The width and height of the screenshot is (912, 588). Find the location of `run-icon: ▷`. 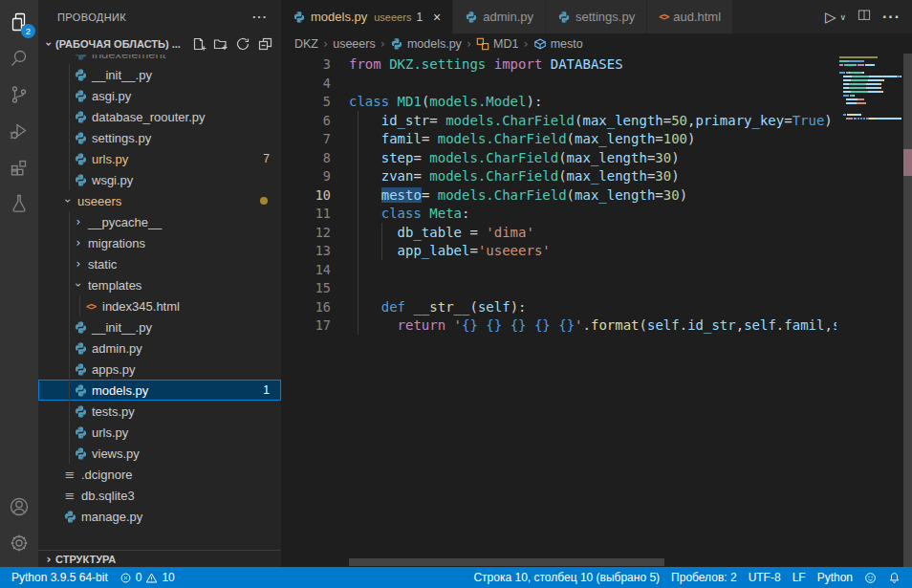

run-icon: ▷ is located at coordinates (831, 17).